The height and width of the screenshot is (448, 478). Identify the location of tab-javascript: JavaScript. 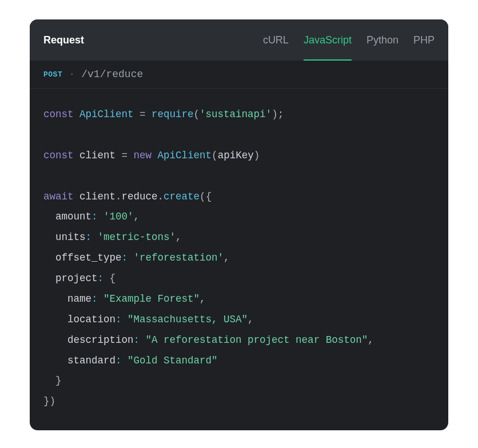
(328, 40).